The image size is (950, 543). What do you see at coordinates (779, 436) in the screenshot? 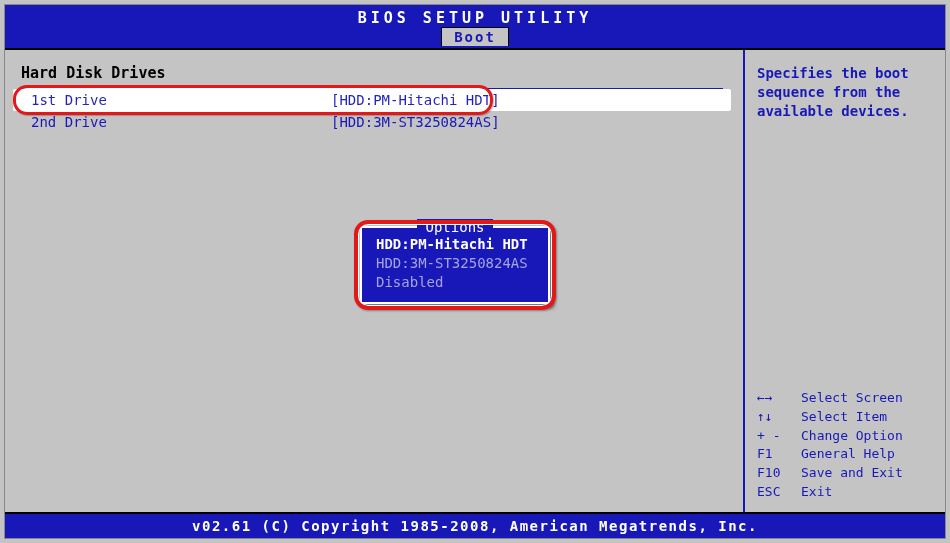
I see `key-plusminus: + -` at bounding box center [779, 436].